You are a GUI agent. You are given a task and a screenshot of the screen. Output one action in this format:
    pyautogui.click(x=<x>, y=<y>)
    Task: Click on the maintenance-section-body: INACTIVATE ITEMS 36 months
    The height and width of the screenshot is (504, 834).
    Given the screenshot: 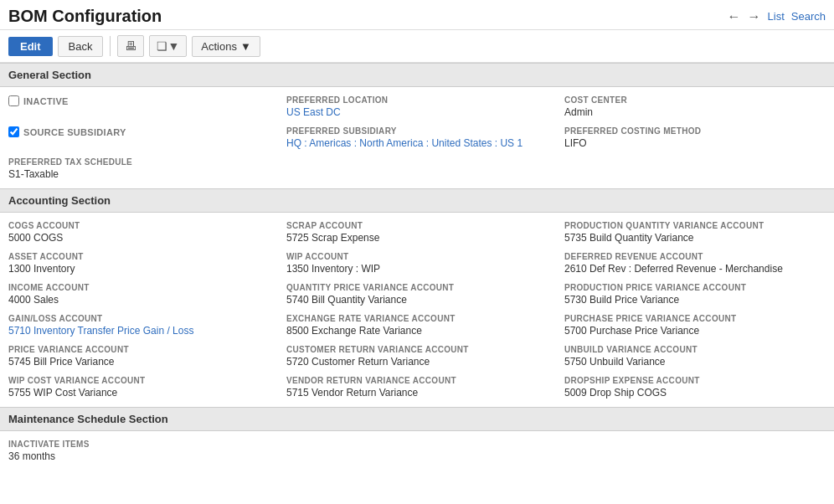 What is the action you would take?
    pyautogui.click(x=417, y=450)
    